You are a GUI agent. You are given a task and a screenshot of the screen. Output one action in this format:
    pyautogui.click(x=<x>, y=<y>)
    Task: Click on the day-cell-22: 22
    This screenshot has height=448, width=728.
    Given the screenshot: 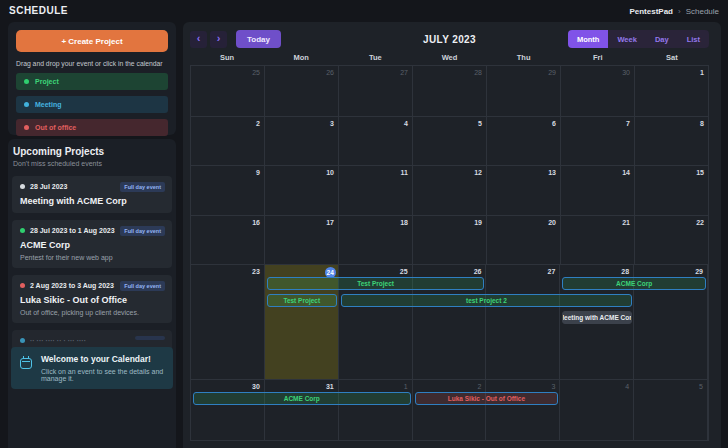 What is the action you would take?
    pyautogui.click(x=672, y=240)
    